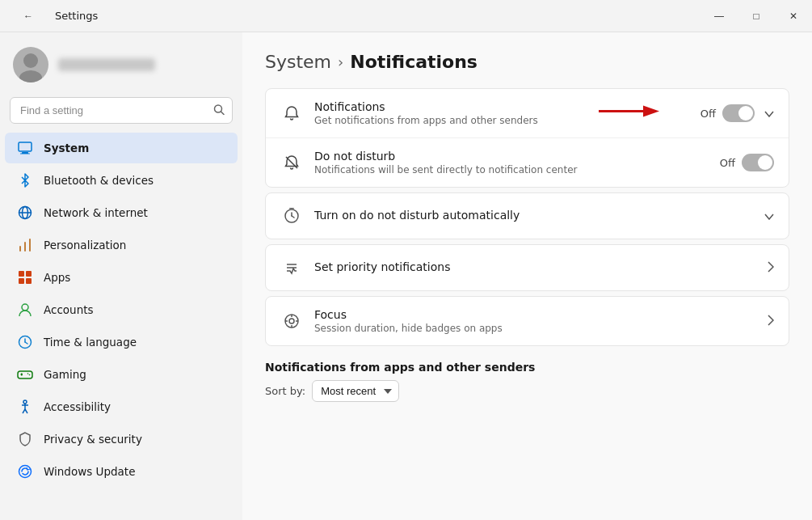  Describe the element at coordinates (121, 110) in the screenshot. I see `search-input` at that location.